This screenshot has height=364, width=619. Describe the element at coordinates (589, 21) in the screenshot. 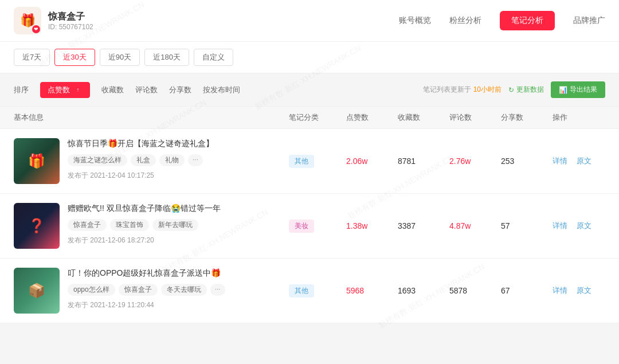

I see `nav-brand: 品牌推广` at that location.